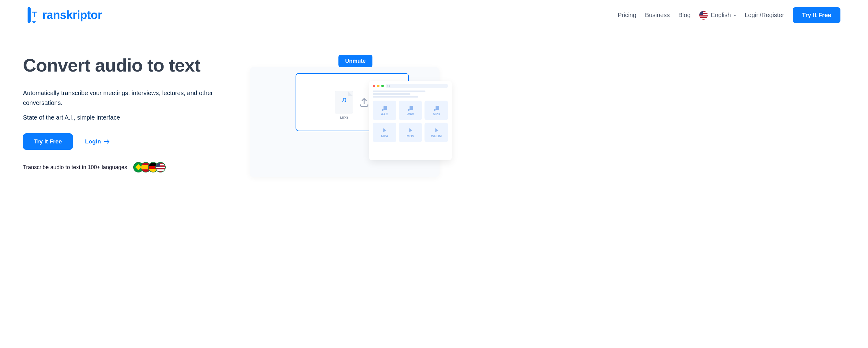  Describe the element at coordinates (436, 136) in the screenshot. I see `format-label: WEBM` at that location.